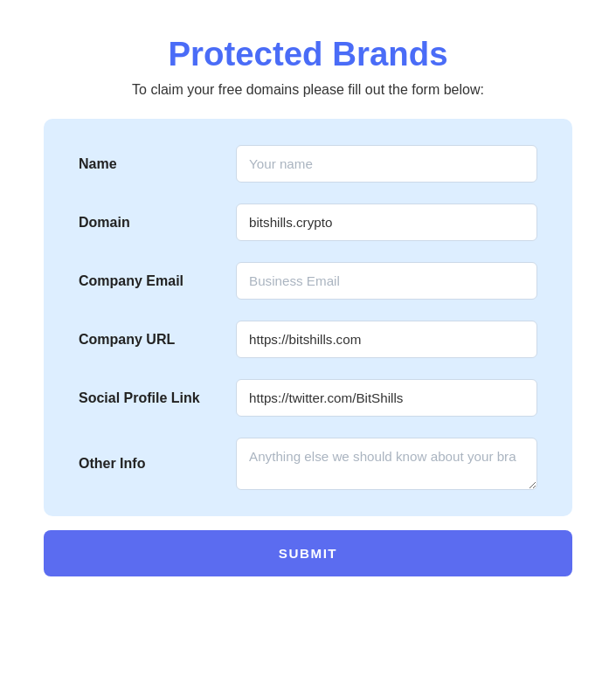 The image size is (616, 690). I want to click on social-profile-label: Social Profile Link, so click(157, 398).